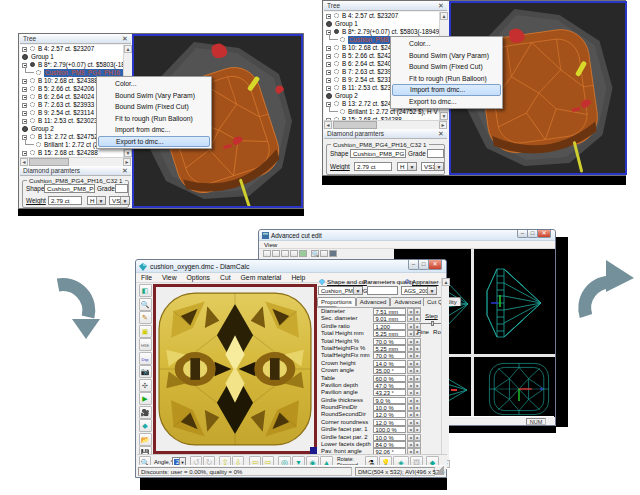 The height and width of the screenshot is (495, 640). What do you see at coordinates (390, 318) in the screenshot?
I see `param-value-field: 9.01 mm` at bounding box center [390, 318].